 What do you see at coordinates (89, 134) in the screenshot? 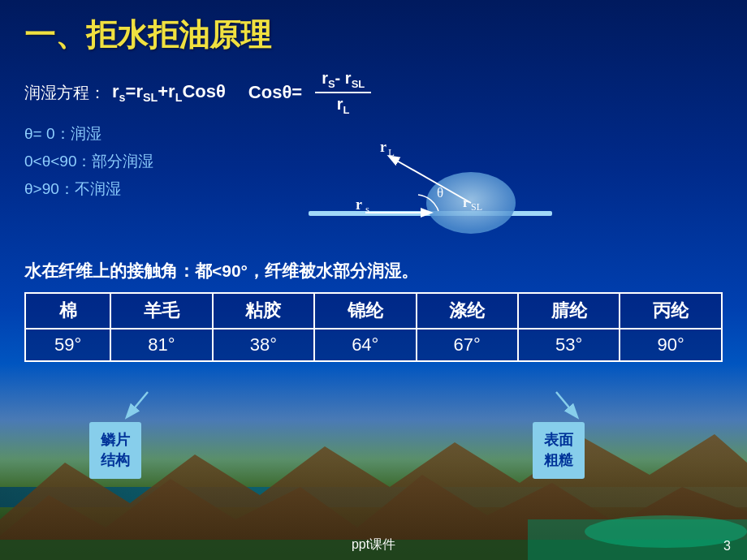
I see `condition-1: θ= 0：润湿` at bounding box center [89, 134].